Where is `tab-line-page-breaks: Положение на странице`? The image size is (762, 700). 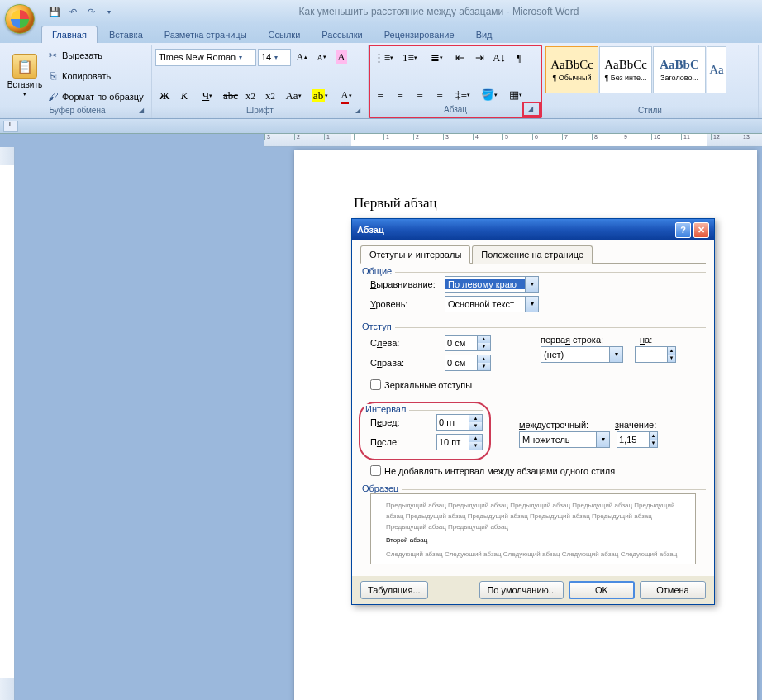 tab-line-page-breaks: Положение на странице is located at coordinates (532, 255).